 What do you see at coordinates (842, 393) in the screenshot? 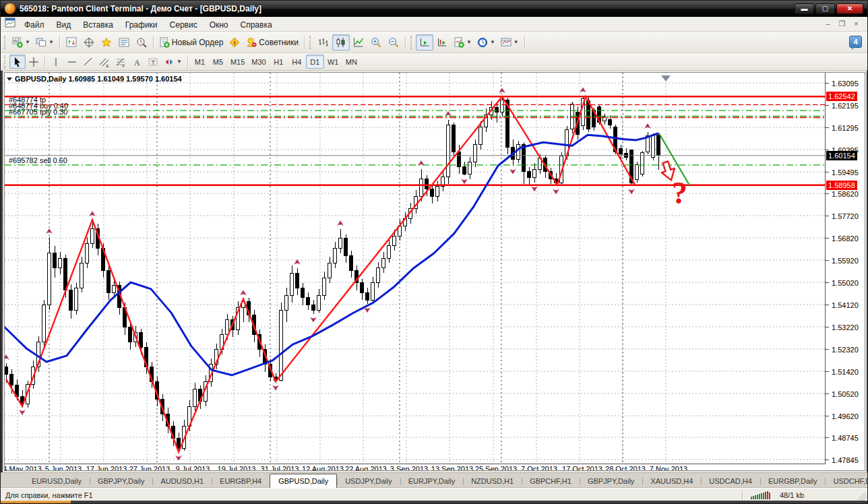
I see `price-tick-label: 1.50520` at bounding box center [842, 393].